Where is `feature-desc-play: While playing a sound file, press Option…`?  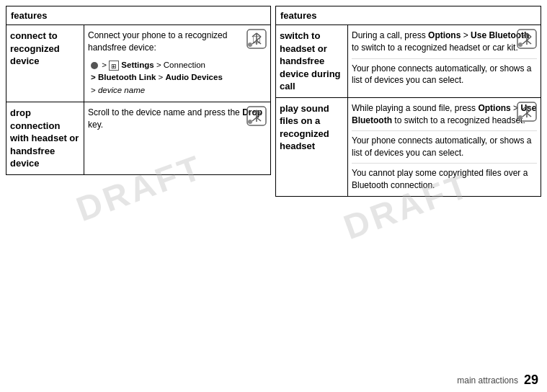 feature-desc-play: While playing a sound file, press Option… is located at coordinates (445, 147).